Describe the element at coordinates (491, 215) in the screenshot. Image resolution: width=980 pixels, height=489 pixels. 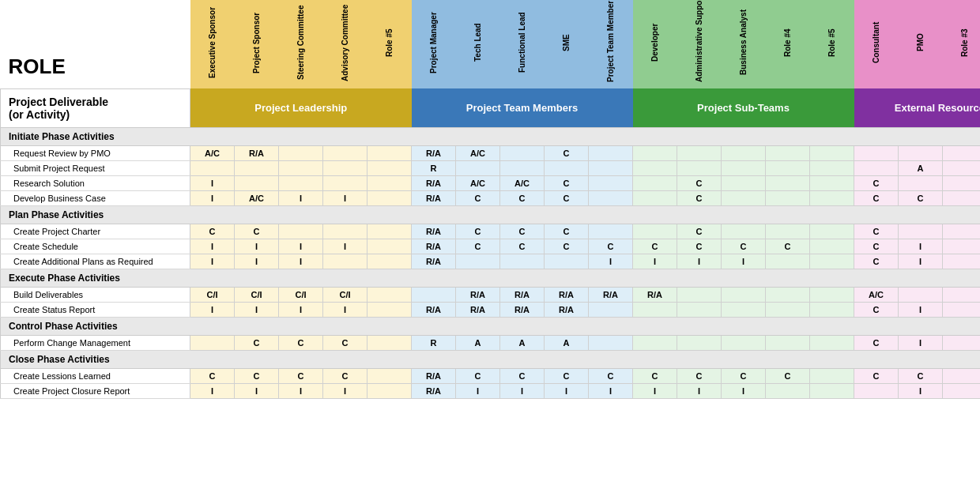
I see `phase-row: Plan Phase Activities` at that location.